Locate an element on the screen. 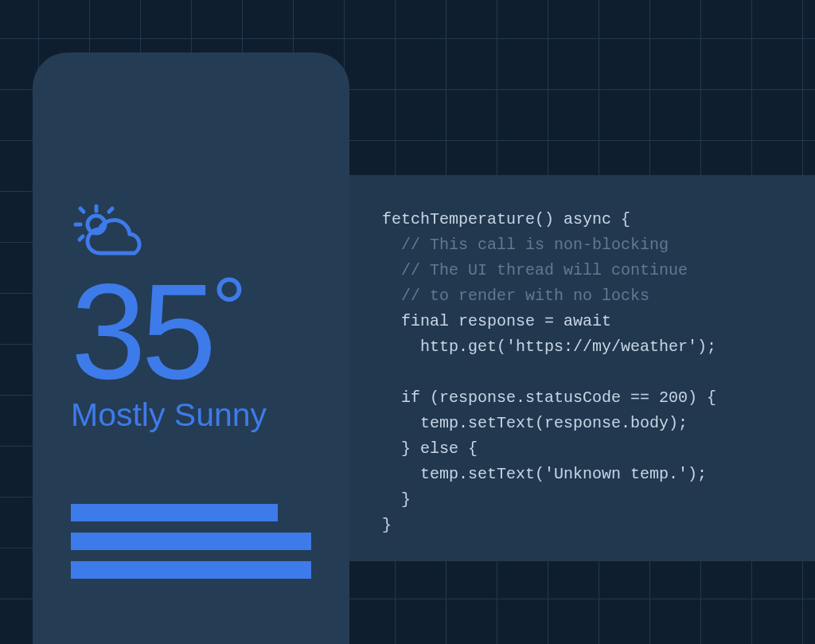  code-line: } else { is located at coordinates (430, 449).